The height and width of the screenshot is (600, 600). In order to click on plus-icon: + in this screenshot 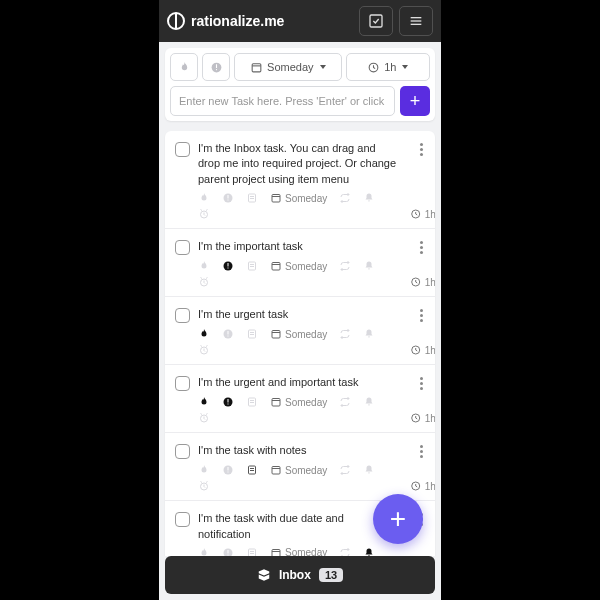, I will do `click(416, 102)`.